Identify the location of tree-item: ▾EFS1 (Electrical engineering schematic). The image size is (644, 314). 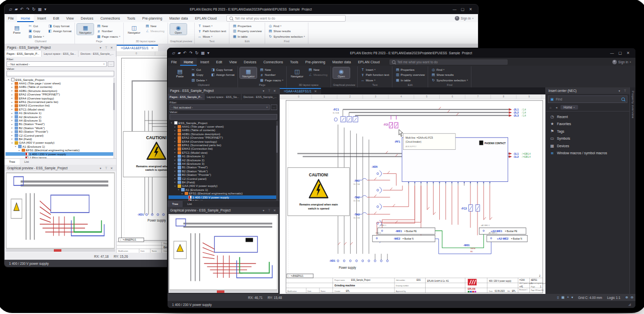
(60, 150).